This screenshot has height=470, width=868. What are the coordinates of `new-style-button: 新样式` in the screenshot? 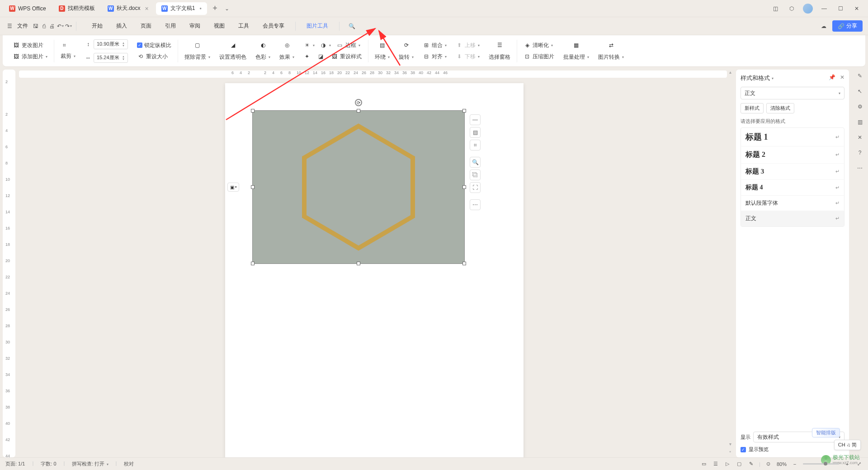 It's located at (752, 108).